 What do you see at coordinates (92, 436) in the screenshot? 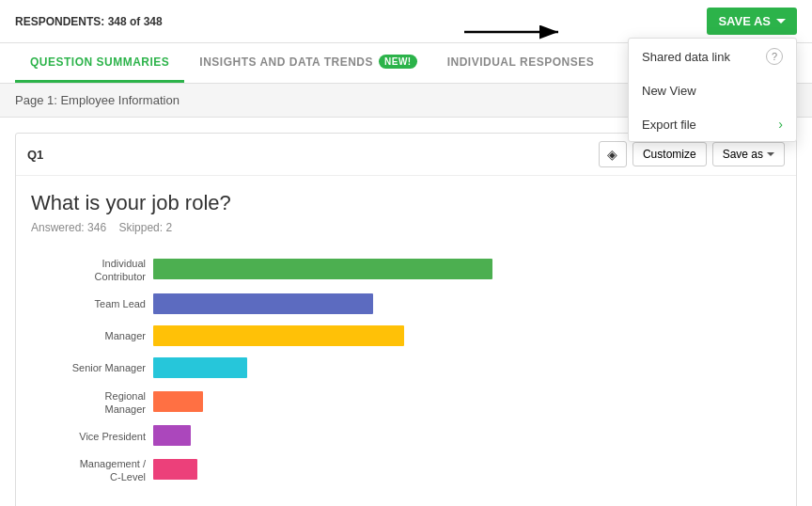
I see `chart-label: Vice President` at bounding box center [92, 436].